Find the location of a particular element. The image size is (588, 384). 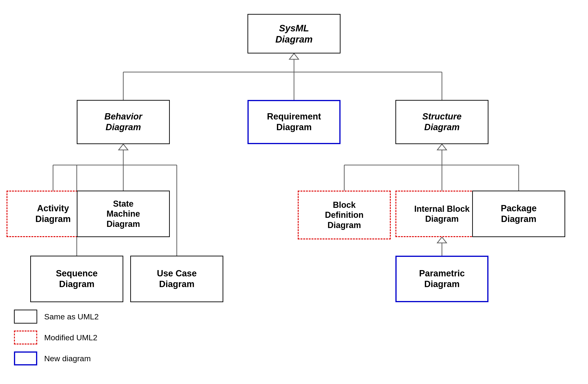

node-statemachine: State Machine Diagram is located at coordinates (123, 214).